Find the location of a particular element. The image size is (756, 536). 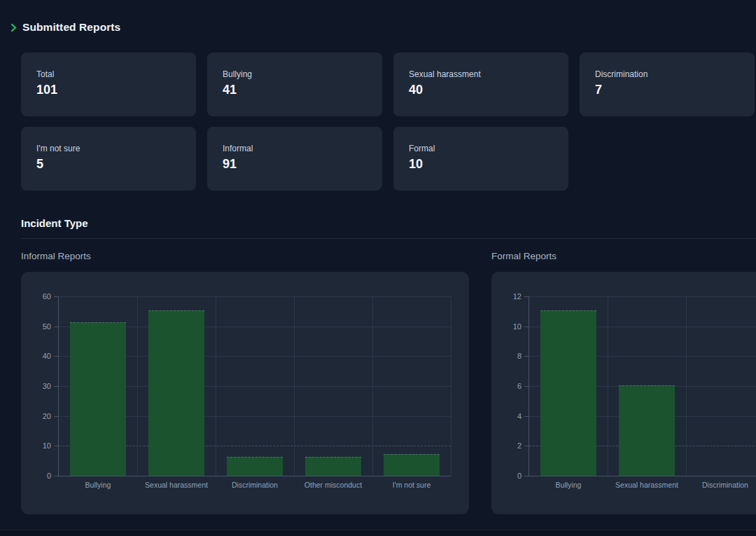

stat-card: Total101 is located at coordinates (108, 84).